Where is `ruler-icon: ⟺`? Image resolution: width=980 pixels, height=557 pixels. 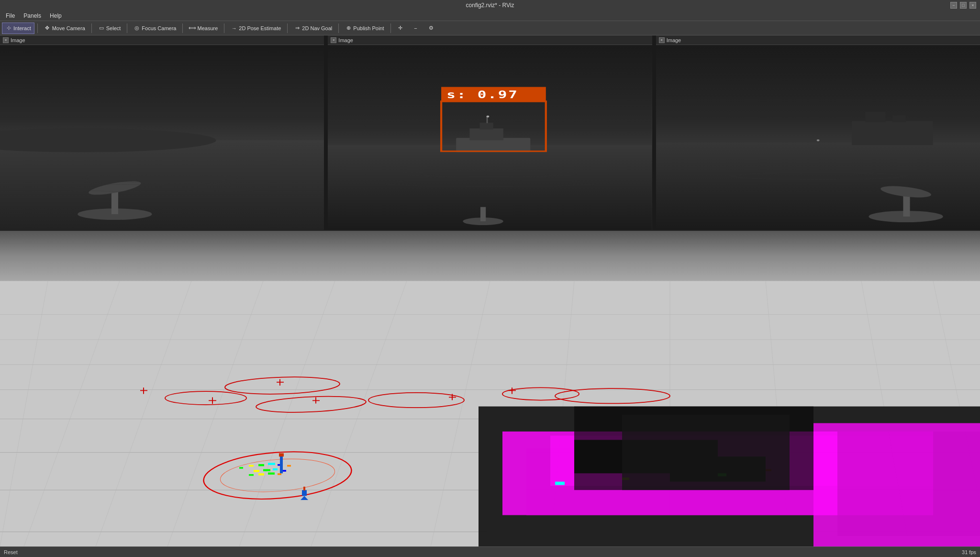
ruler-icon: ⟺ is located at coordinates (192, 28).